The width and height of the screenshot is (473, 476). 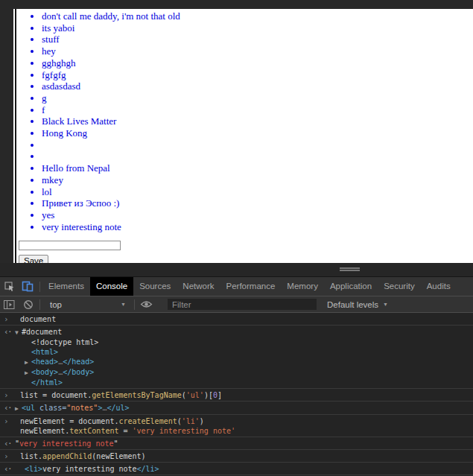 I want to click on note-list-item: Hong Kong, so click(x=258, y=133).